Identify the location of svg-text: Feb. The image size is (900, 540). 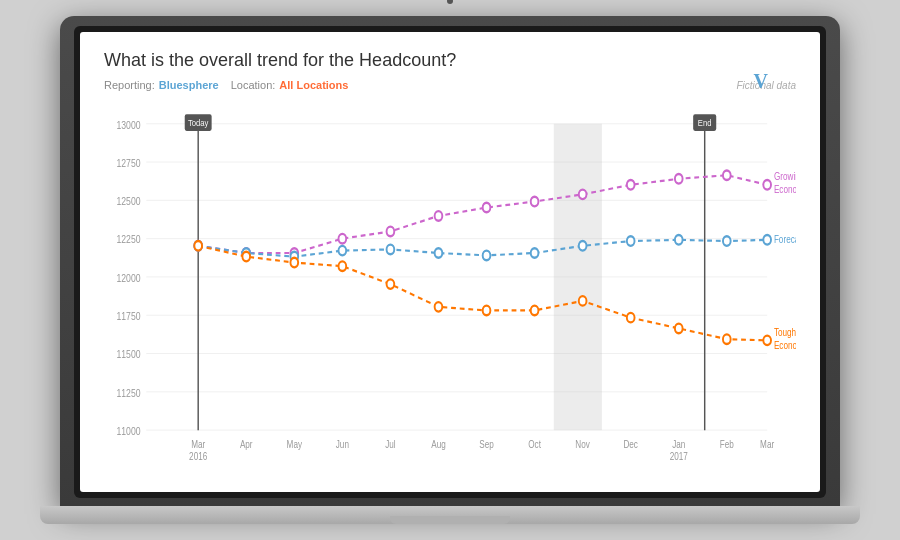
(727, 444).